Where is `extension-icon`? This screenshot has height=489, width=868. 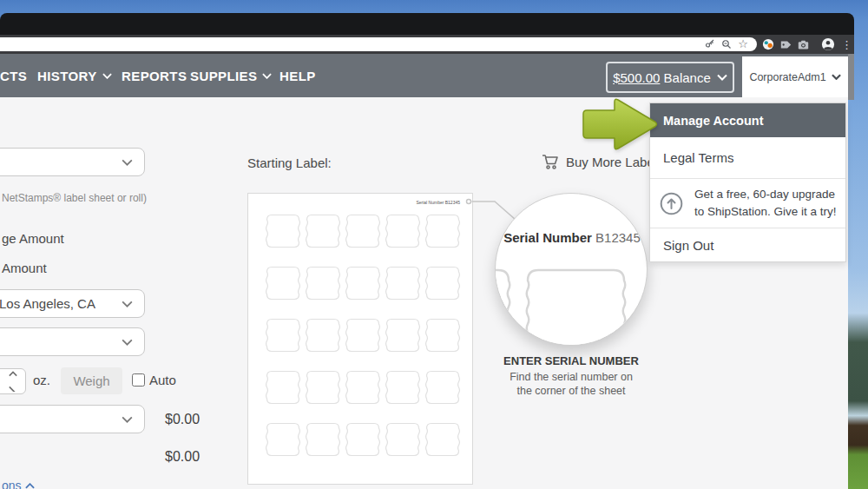 extension-icon is located at coordinates (768, 44).